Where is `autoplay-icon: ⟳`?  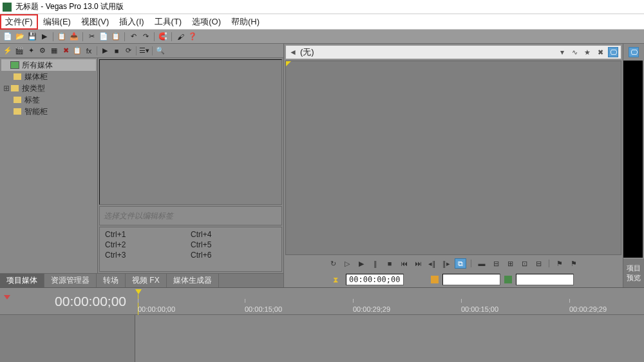 autoplay-icon: ⟳ is located at coordinates (128, 51).